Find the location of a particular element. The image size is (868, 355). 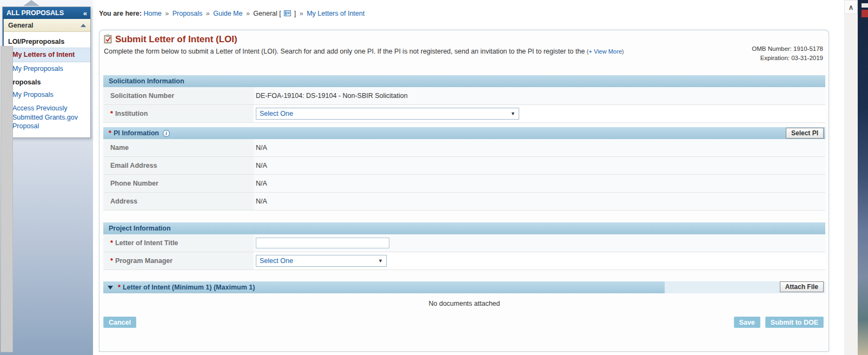

field-label: Solicitation Number is located at coordinates (178, 96).